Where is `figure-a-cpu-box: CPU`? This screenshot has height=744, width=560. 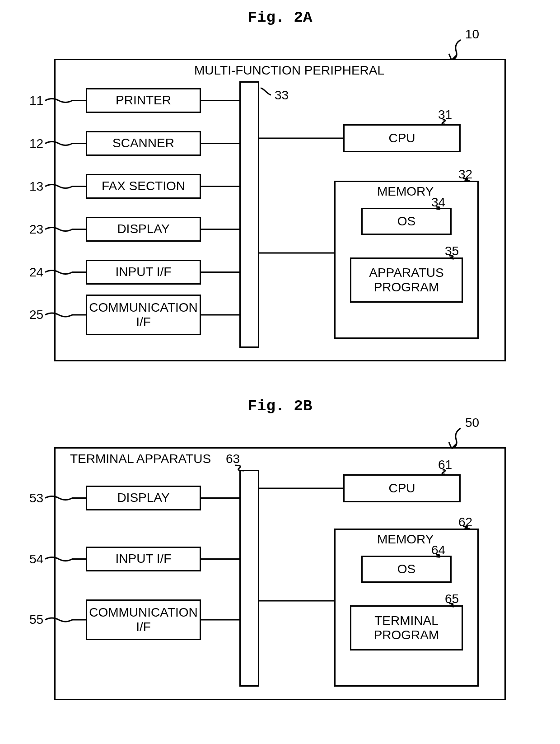 figure-a-cpu-box: CPU is located at coordinates (402, 138).